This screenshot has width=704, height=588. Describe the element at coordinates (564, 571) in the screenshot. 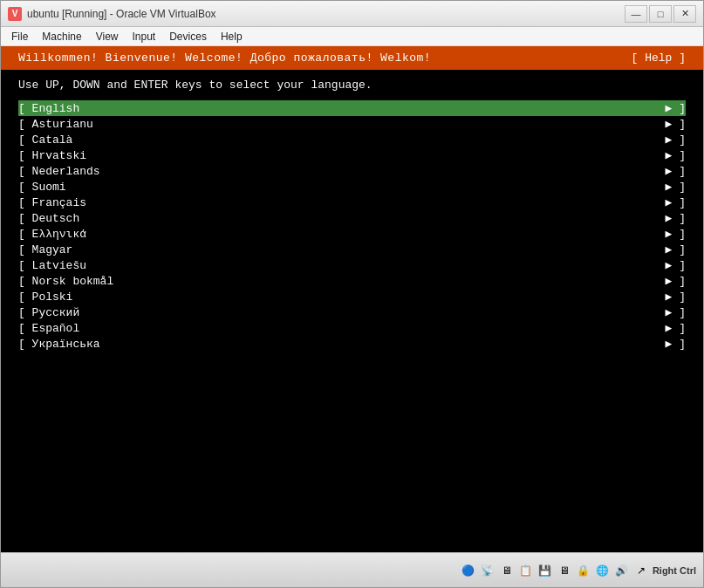

I see `tray-icon-6: 🖥` at that location.